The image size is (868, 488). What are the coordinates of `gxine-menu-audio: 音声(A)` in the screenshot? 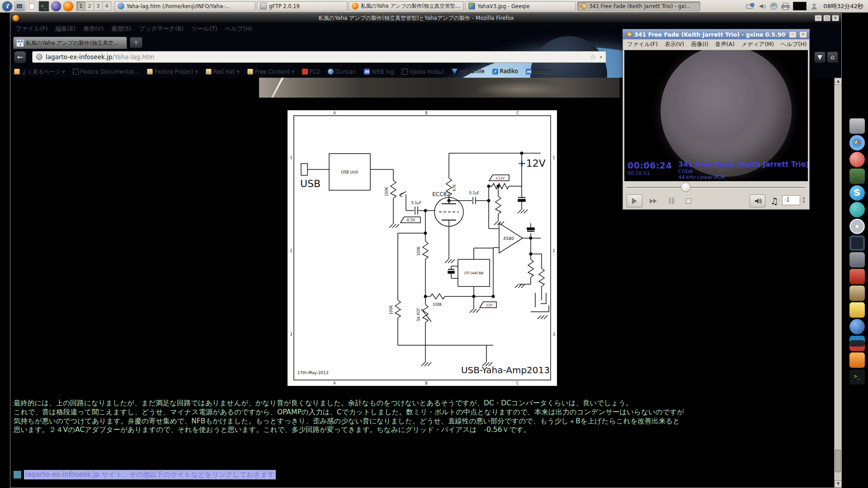 It's located at (725, 44).